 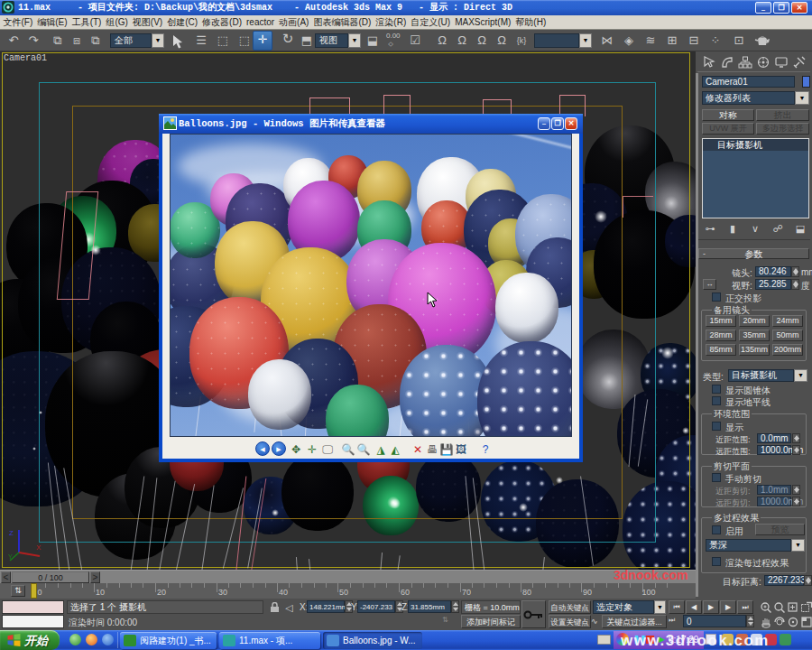 I want to click on svg-text: Z, so click(x=11, y=533).